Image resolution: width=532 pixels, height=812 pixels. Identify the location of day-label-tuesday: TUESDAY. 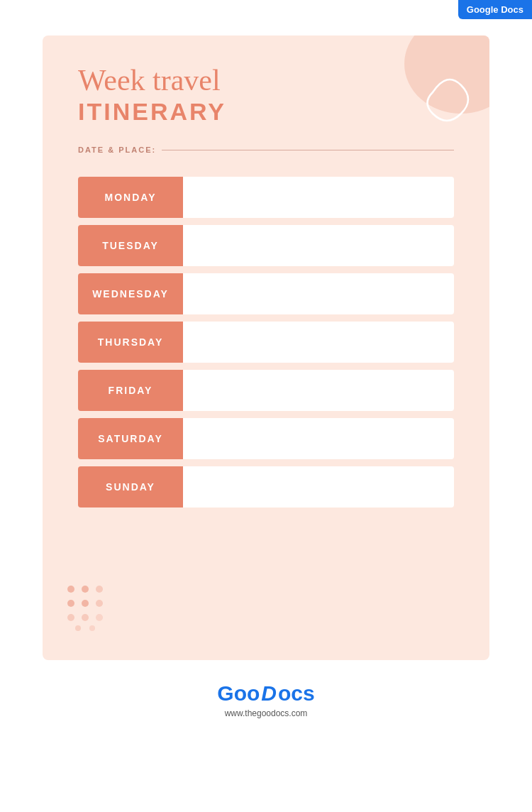
(131, 246).